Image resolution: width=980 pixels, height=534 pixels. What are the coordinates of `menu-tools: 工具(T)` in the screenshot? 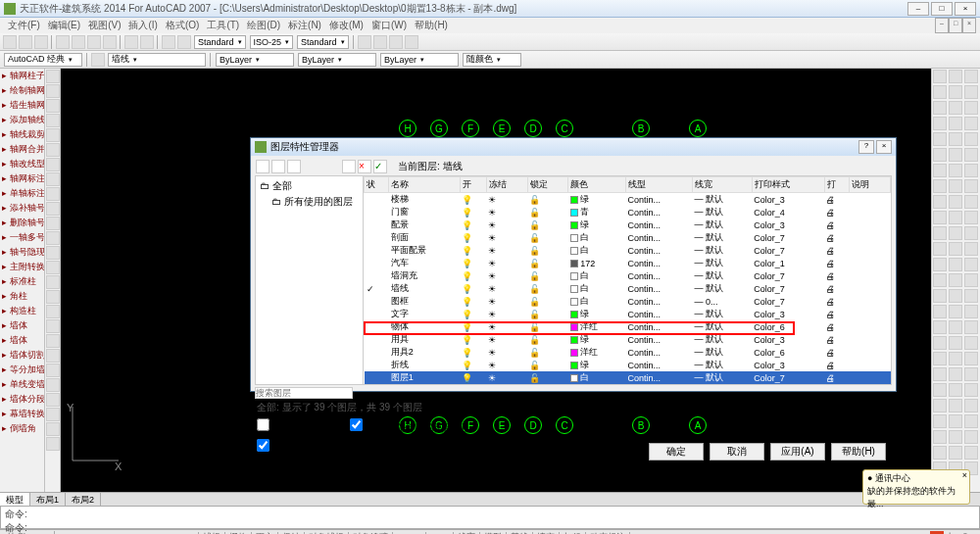 It's located at (223, 25).